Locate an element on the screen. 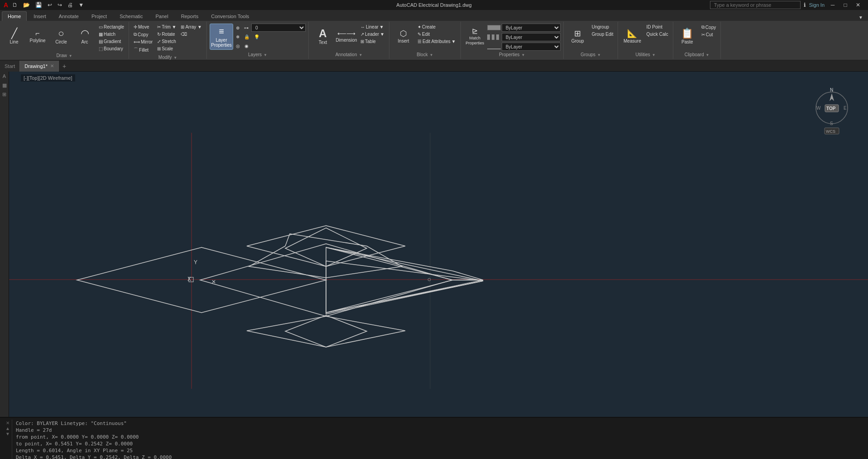  measure-button: 📐 Measure is located at coordinates (632, 37).